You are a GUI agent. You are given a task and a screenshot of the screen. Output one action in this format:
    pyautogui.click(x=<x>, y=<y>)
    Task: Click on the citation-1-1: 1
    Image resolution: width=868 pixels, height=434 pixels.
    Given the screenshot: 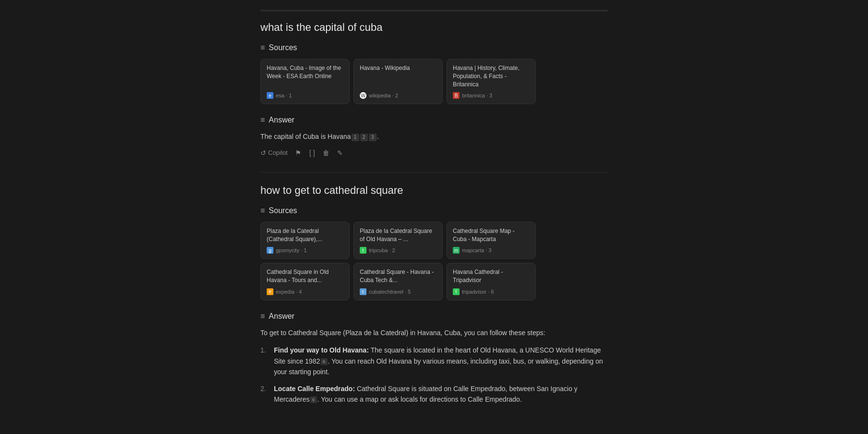 What is the action you would take?
    pyautogui.click(x=355, y=137)
    